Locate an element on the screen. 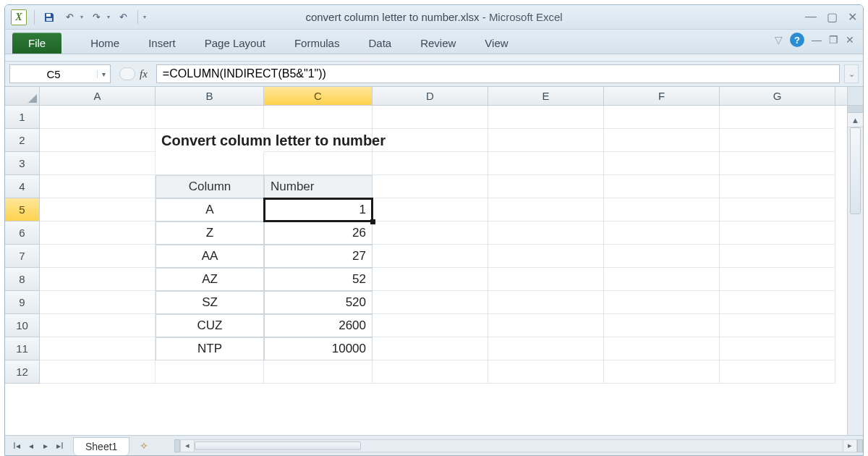 This screenshot has width=868, height=456. cell-G8 is located at coordinates (778, 279).